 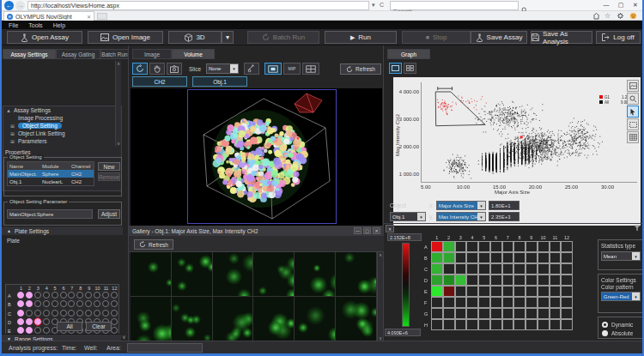 What do you see at coordinates (608, 15) in the screenshot?
I see `favorites-star-icon: ☆` at bounding box center [608, 15].